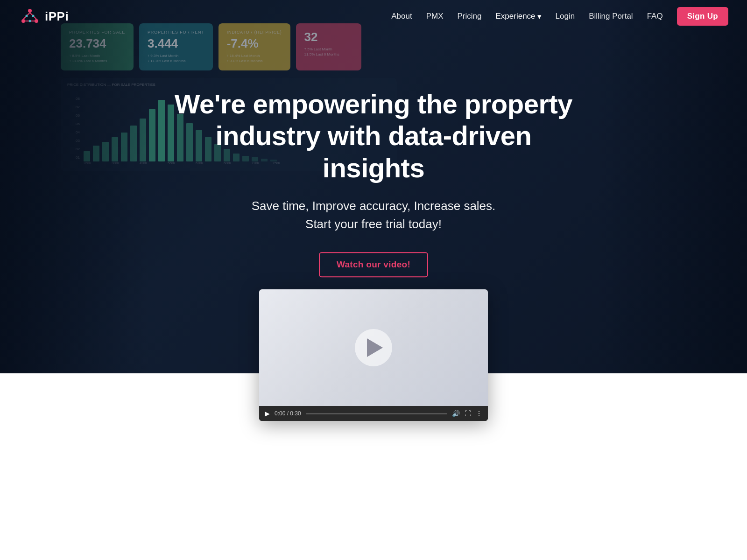  Describe the element at coordinates (703, 16) in the screenshot. I see `signup-button: Sign Up` at that location.